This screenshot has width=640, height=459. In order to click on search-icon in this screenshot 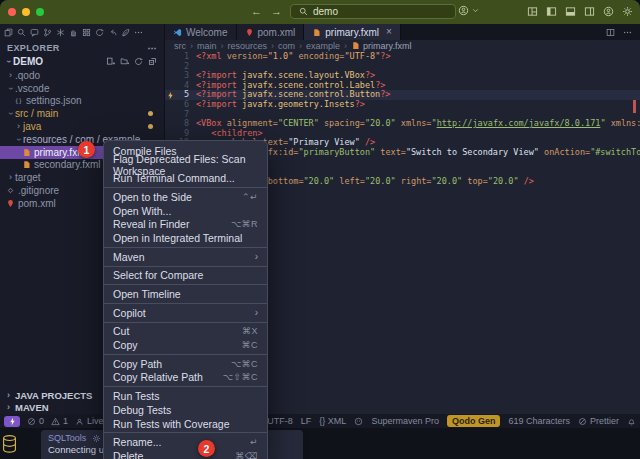, I will do `click(22, 32)`.